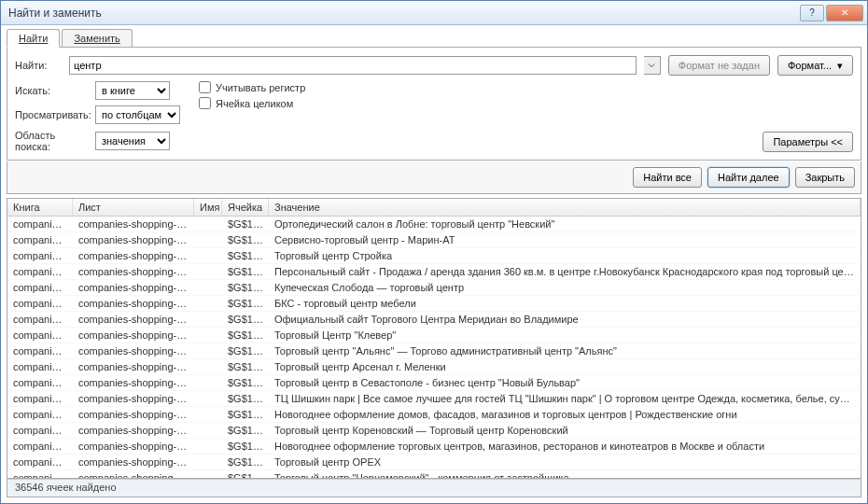 This screenshot has height=504, width=868. I want to click on cell-ref: $G$1416, so click(245, 224).